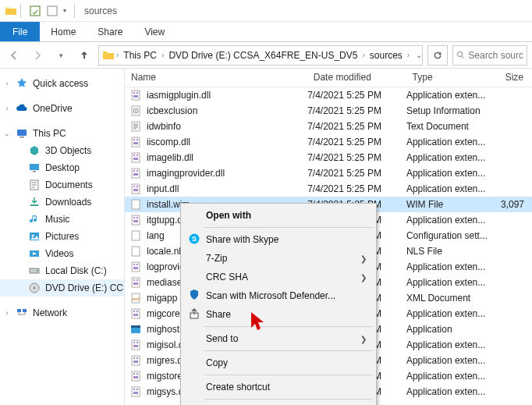  I want to click on file-name: imagelib.dll, so click(170, 158).